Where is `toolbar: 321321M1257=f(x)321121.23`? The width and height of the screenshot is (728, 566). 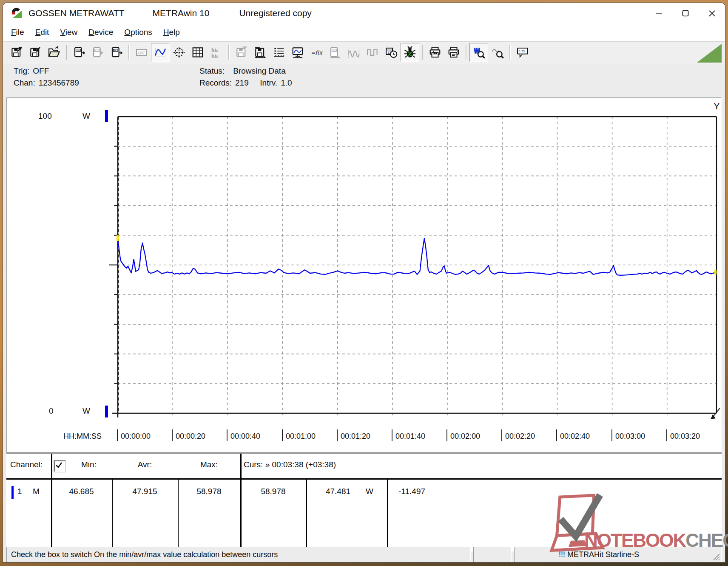
toolbar: 321321M1257=f(x)321121.23 is located at coordinates (364, 52).